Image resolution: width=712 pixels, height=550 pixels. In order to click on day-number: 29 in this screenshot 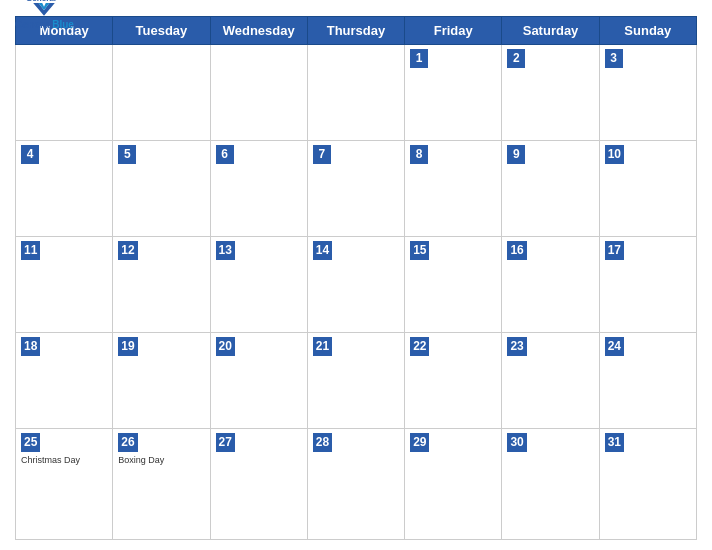, I will do `click(420, 442)`.